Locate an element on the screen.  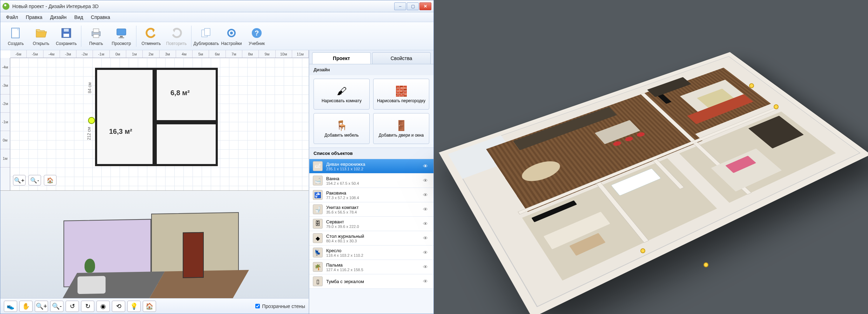
object-list-item: ◆Стол журнальный80.4 x 80.1 x 30.3👁 is located at coordinates (371, 238).